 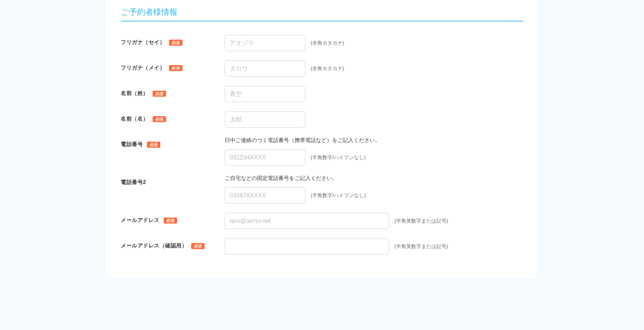 What do you see at coordinates (173, 66) in the screenshot?
I see `label-col: フリガナ（メイ） 必須` at bounding box center [173, 66].